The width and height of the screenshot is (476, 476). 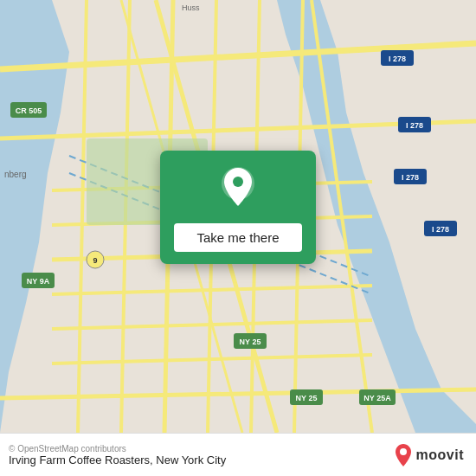 What do you see at coordinates (118, 455) in the screenshot?
I see `footer-left: © OpenStreetMap contributors Irving Farm…` at bounding box center [118, 455].